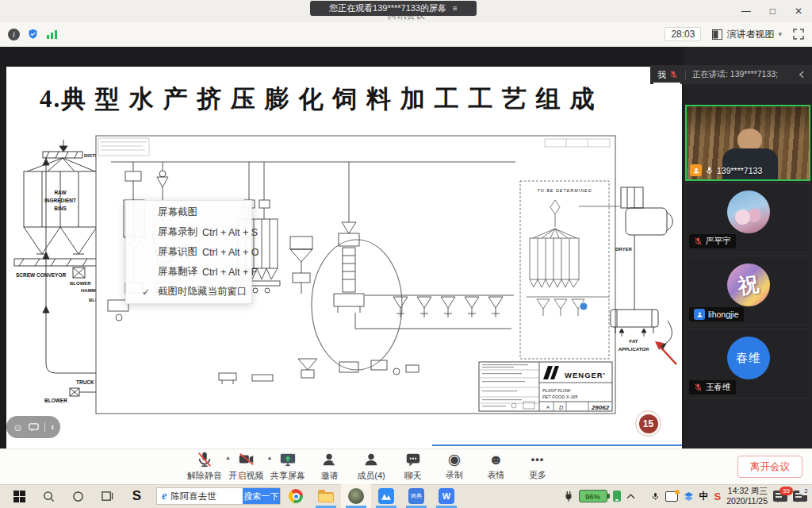 This screenshot has height=508, width=812. What do you see at coordinates (538, 475) in the screenshot?
I see `button-label: 更多` at bounding box center [538, 475].